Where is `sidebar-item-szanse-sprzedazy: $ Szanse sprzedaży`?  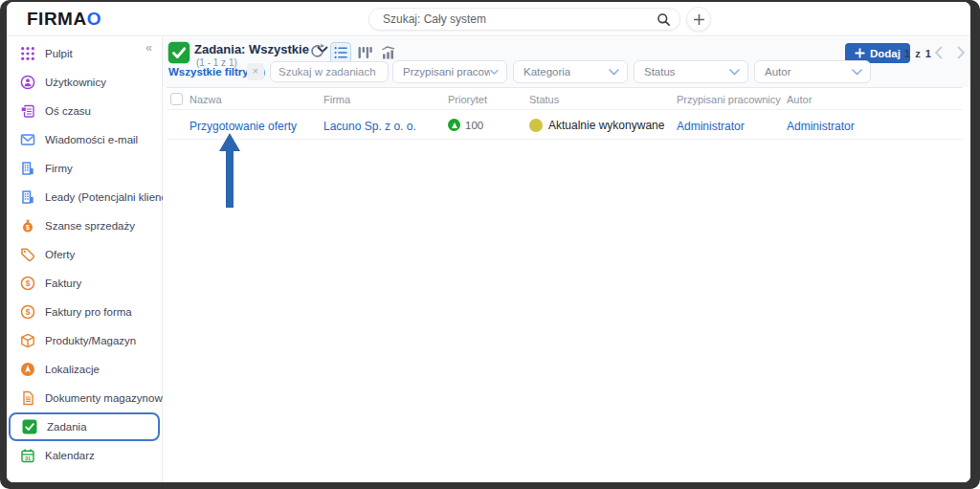
sidebar-item-szanse-sprzedazy: $ Szanse sprzedaży is located at coordinates (84, 226).